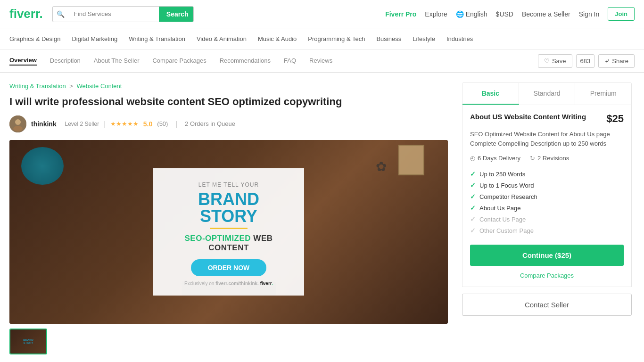  Describe the element at coordinates (621, 14) in the screenshot. I see `join-button: Join` at that location.